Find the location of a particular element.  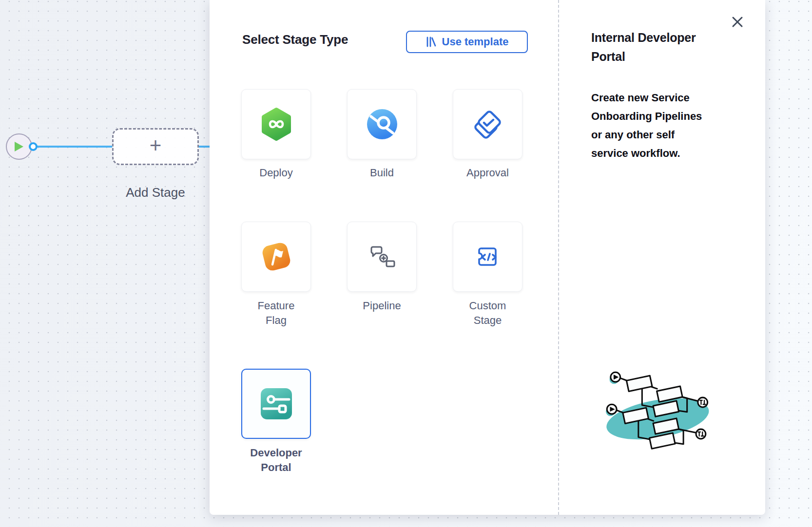

close-icon is located at coordinates (737, 22).